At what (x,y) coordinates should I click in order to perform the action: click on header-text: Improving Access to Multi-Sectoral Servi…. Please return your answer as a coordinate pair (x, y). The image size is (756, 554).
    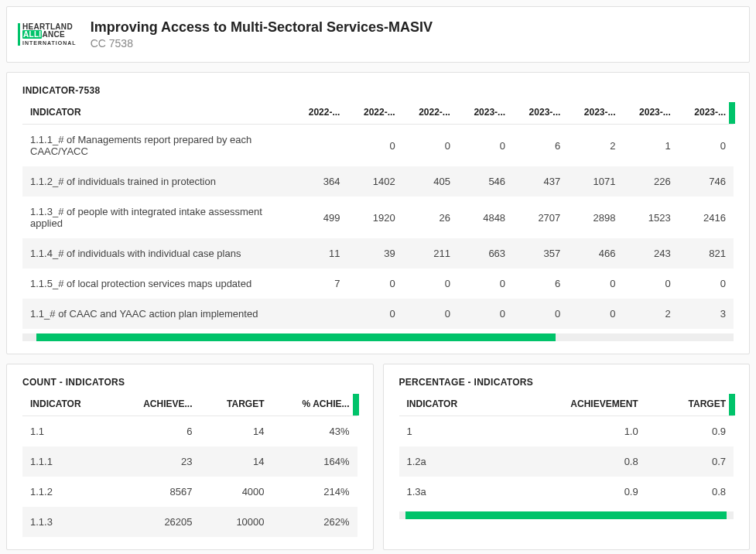
    Looking at the image, I should click on (262, 34).